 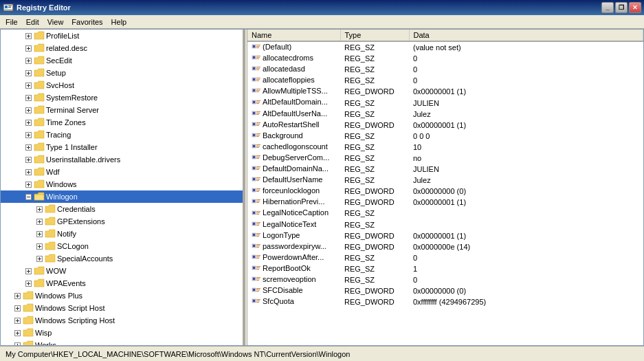 What do you see at coordinates (122, 135) in the screenshot?
I see `tree-node-tracing: Tracing` at bounding box center [122, 135].